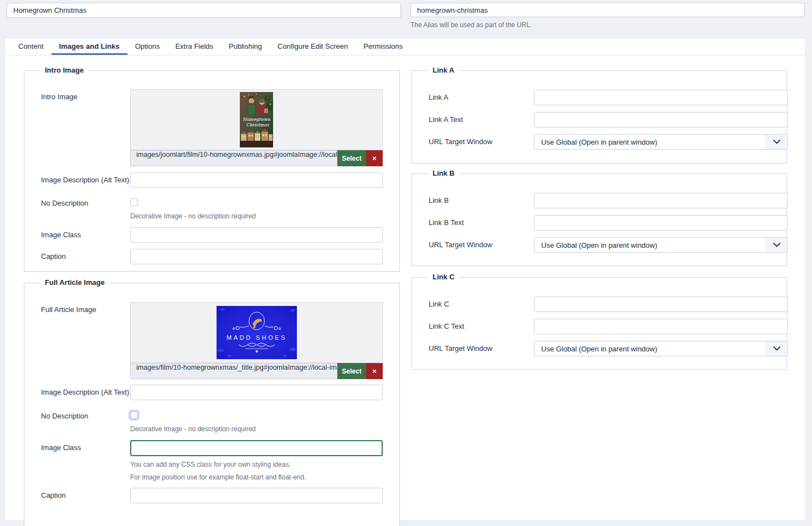 Image resolution: width=812 pixels, height=526 pixels. Describe the element at coordinates (256, 429) in the screenshot. I see `full-no-description-help: Decorative Image - no description requir…` at that location.